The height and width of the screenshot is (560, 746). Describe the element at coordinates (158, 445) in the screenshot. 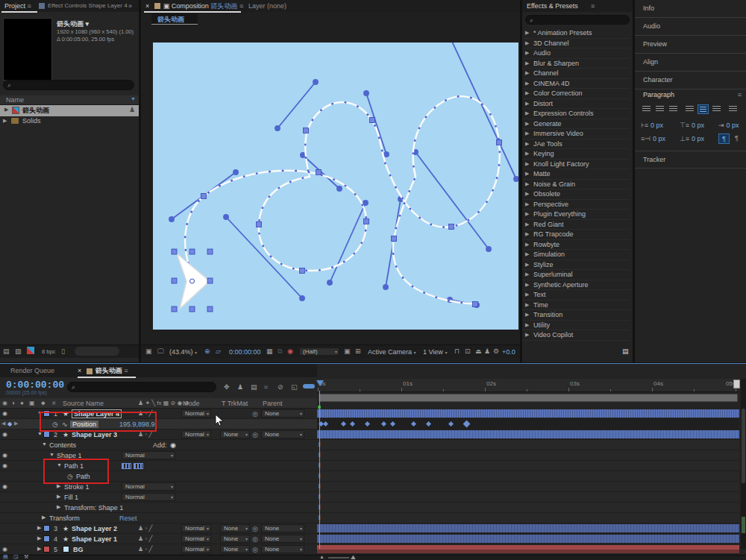

I see `layer-row-contents: ▼ContentsAdd:◉` at that location.